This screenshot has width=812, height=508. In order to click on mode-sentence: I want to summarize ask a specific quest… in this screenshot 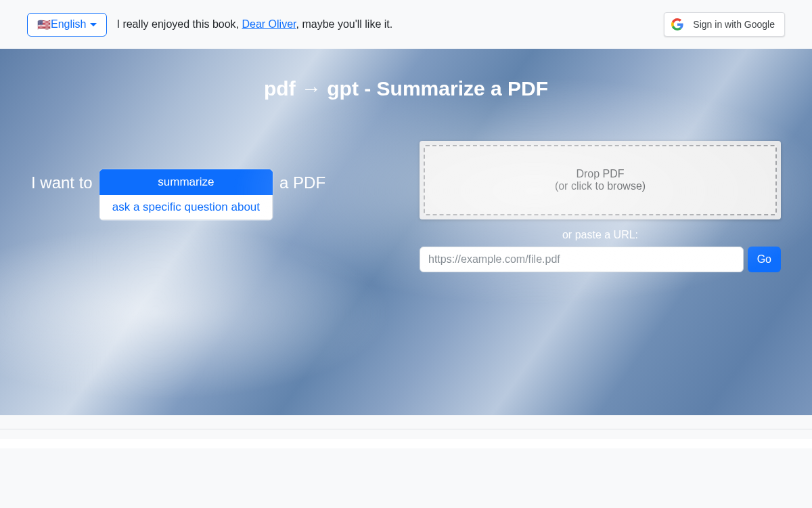, I will do `click(210, 207)`.